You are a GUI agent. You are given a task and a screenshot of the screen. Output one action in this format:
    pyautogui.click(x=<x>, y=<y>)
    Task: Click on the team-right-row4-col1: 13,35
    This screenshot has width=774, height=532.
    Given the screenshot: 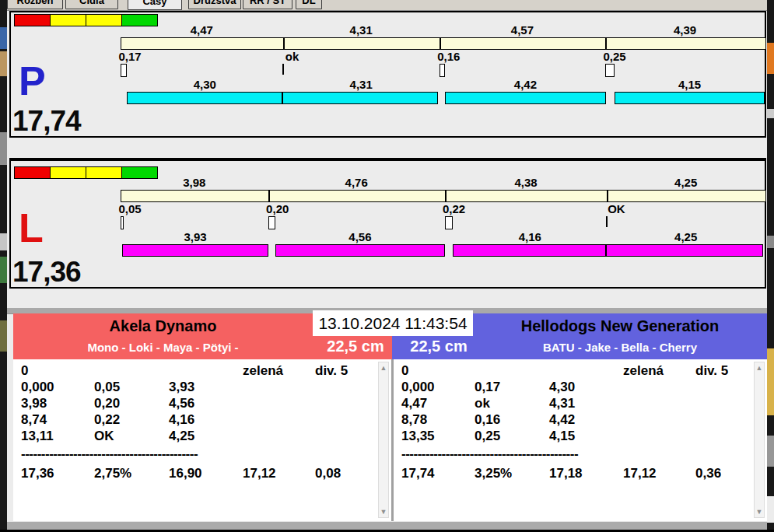 What is the action you would take?
    pyautogui.click(x=419, y=436)
    